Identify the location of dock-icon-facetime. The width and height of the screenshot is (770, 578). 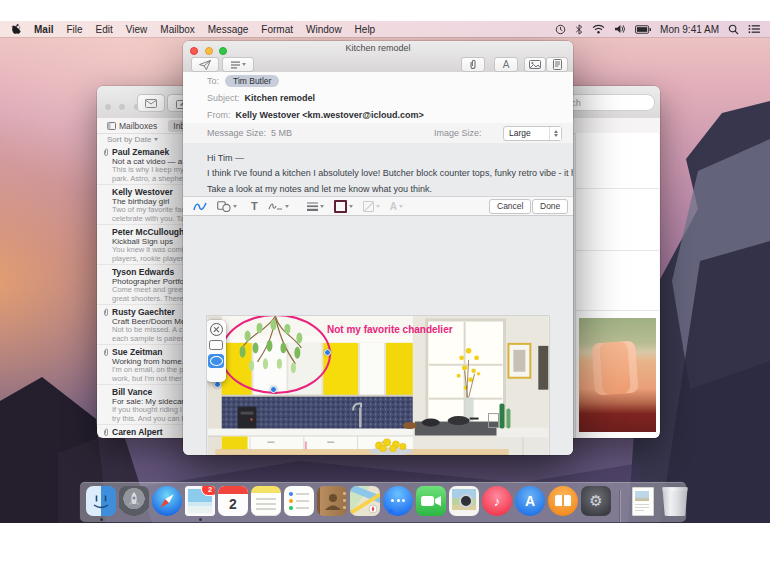
(431, 501).